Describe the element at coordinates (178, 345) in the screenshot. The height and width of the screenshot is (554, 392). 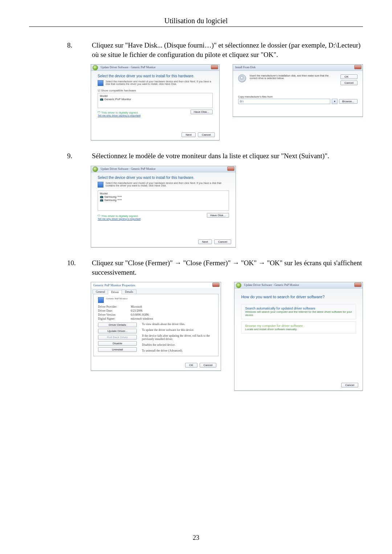
I see `btn-desc: Disables the selected device.` at that location.